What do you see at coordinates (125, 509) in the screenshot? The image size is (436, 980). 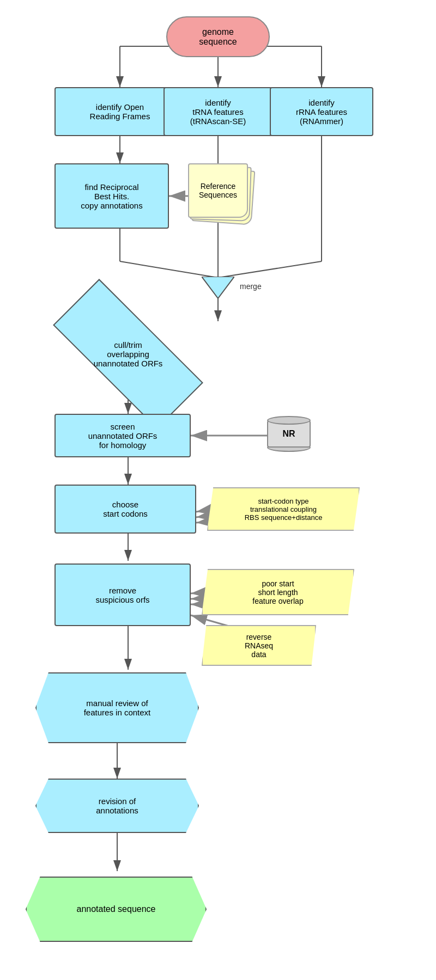 I see `choose-start-label: choose start codons` at bounding box center [125, 509].